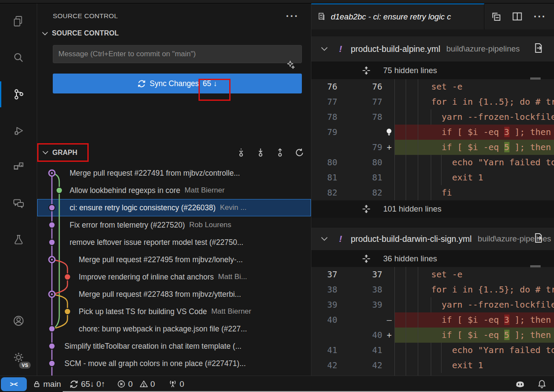 The image size is (554, 392). What do you see at coordinates (233, 277) in the screenshot?
I see `commit-author: Matt Bi...` at bounding box center [233, 277].